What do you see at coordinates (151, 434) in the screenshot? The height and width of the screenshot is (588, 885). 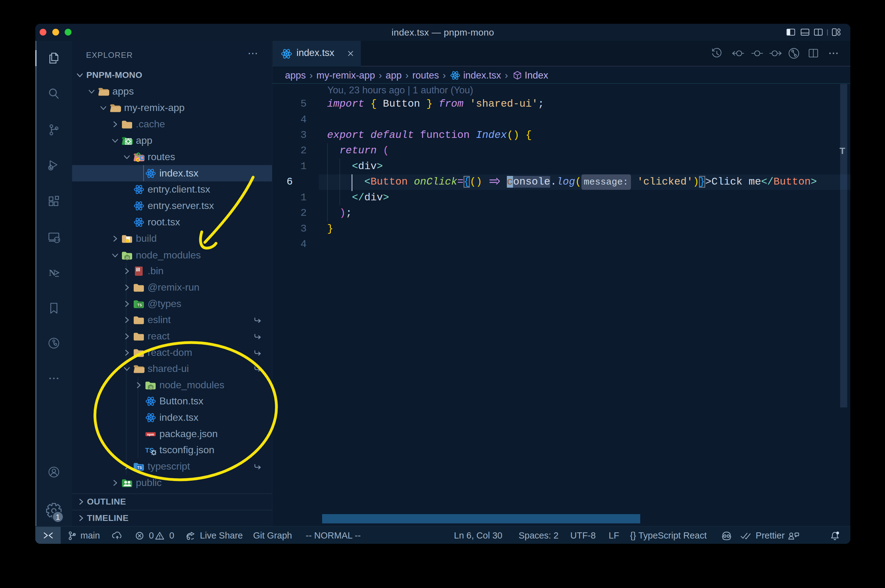 I see `svg-text: npm` at bounding box center [151, 434].